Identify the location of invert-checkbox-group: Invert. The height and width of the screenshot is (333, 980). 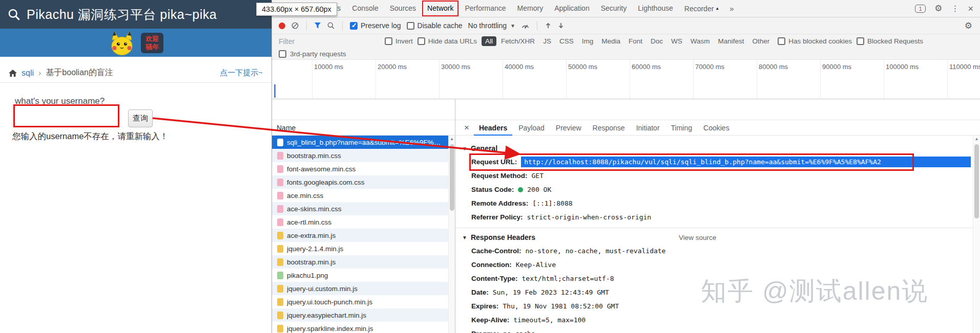
(399, 41).